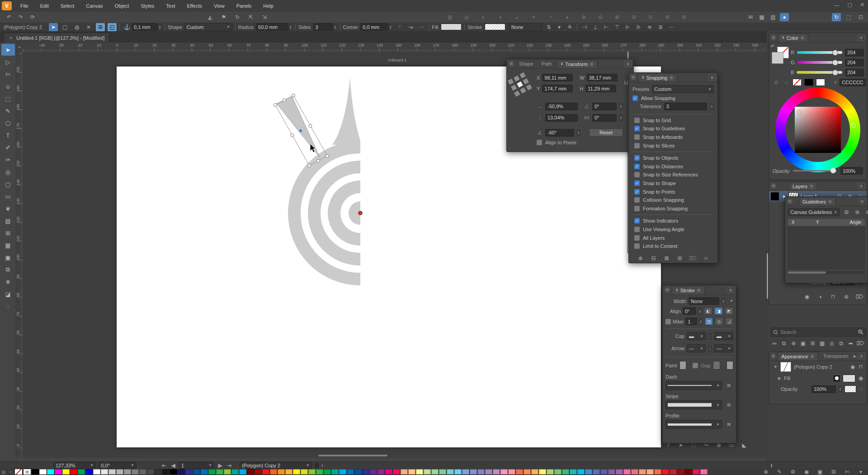 Image resolution: width=868 pixels, height=475 pixels. I want to click on stripe-select: ▼, so click(693, 405).